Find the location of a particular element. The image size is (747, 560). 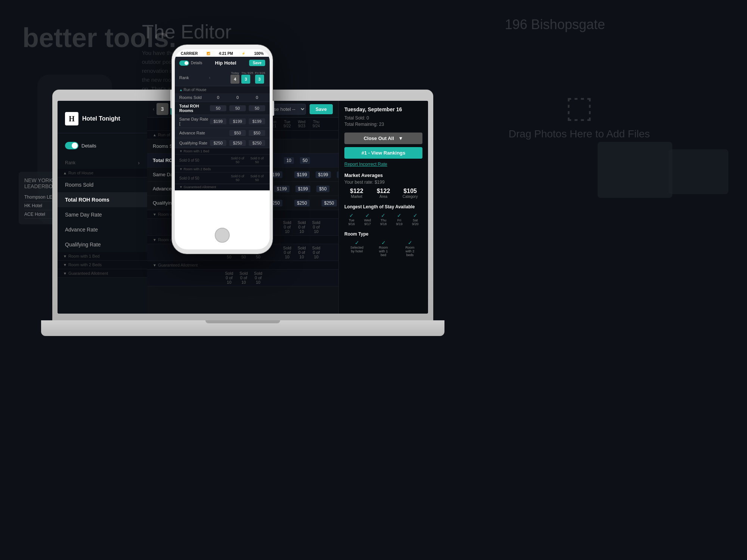

phone-hotel-name: Hip Hotel is located at coordinates (226, 63).